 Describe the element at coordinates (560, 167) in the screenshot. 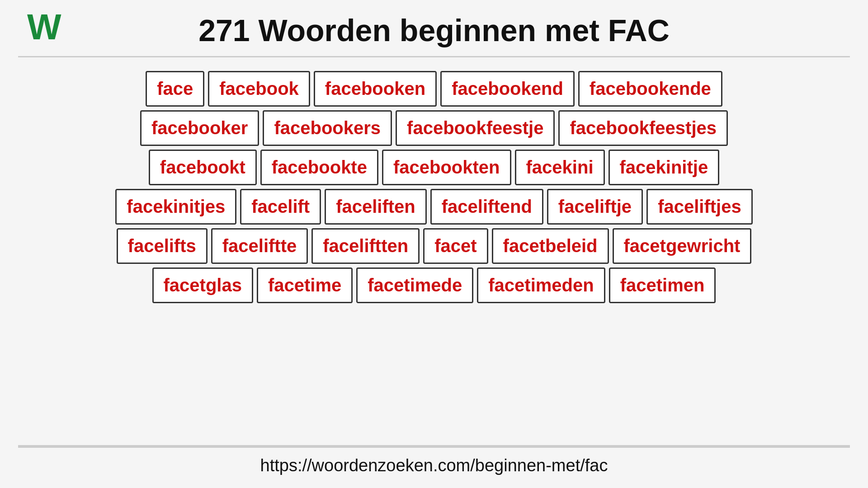

I see `word-box-2-3: facekini` at that location.